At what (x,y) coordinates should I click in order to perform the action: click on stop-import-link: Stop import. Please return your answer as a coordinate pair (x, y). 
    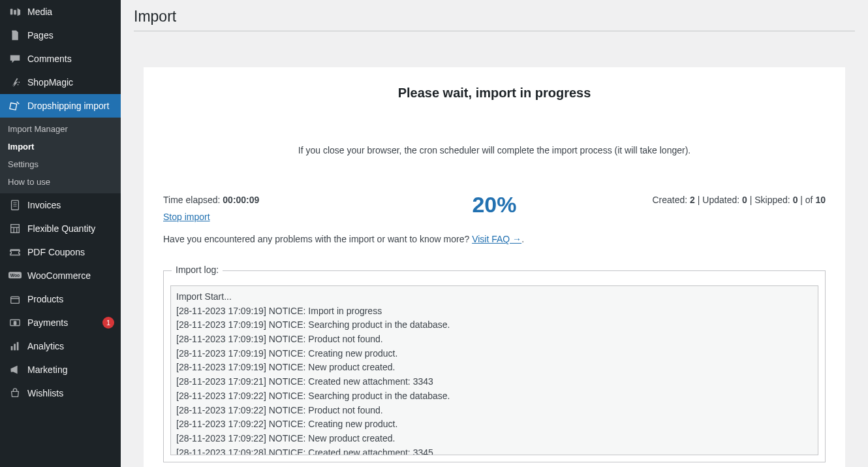
    Looking at the image, I should click on (187, 217).